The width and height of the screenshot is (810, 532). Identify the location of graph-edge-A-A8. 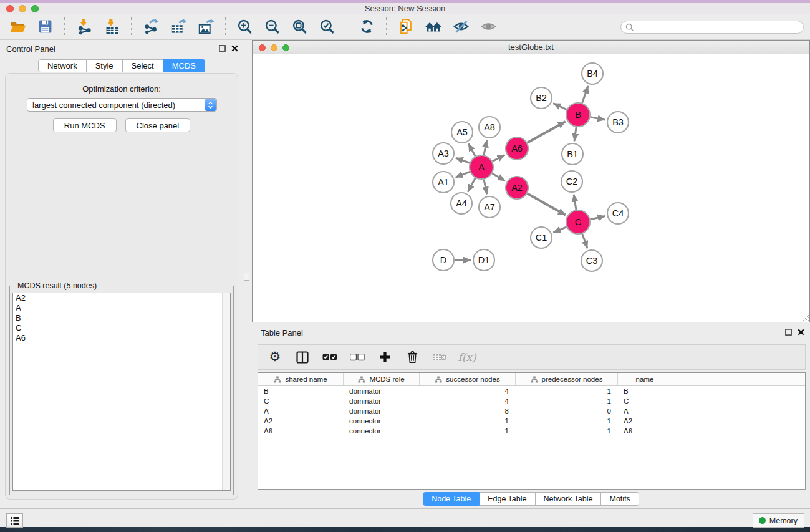
(485, 148).